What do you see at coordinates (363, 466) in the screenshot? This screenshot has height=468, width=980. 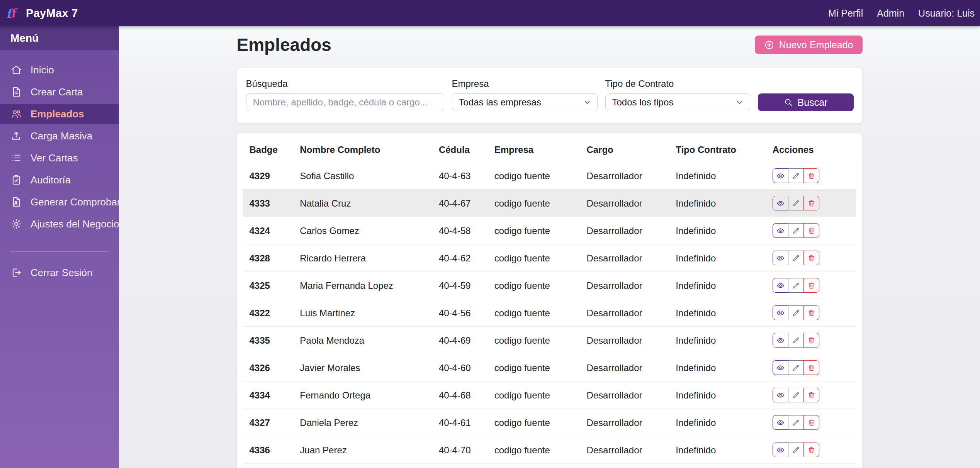 I see `cell-name: Alejandro Ramirez` at bounding box center [363, 466].